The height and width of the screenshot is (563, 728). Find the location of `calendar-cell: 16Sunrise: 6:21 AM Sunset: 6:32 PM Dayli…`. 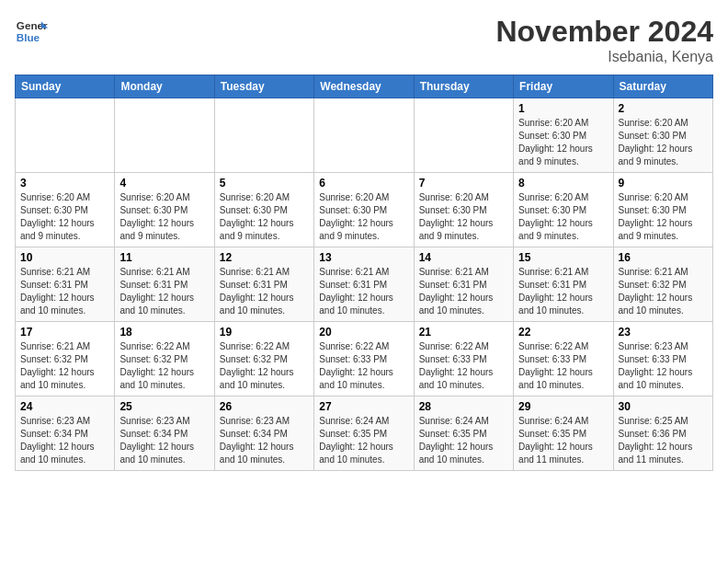

calendar-cell: 16Sunrise: 6:21 AM Sunset: 6:32 PM Dayli… is located at coordinates (663, 285).